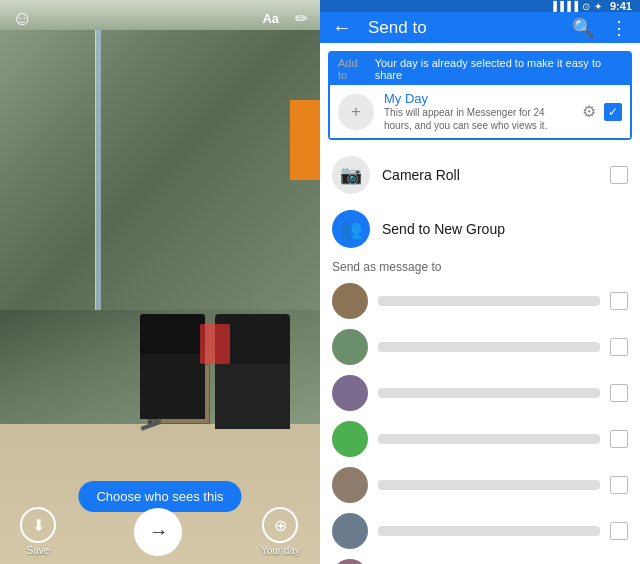 This screenshot has height=564, width=640. I want to click on text-icon: Aa, so click(270, 18).